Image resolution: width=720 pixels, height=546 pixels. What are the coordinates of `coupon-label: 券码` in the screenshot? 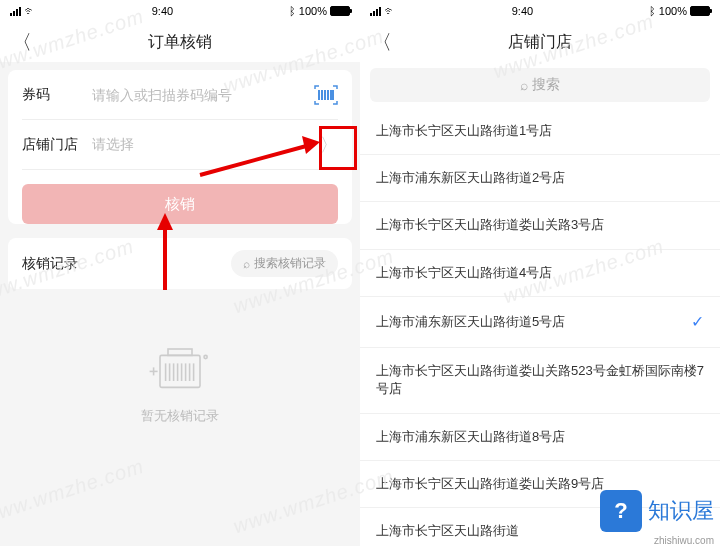 It's located at (57, 95).